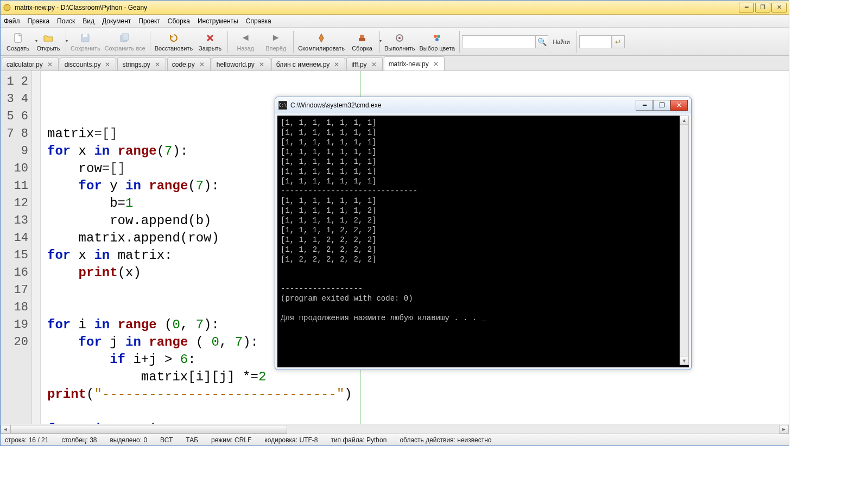 This screenshot has width=868, height=490. What do you see at coordinates (395, 429) in the screenshot?
I see `horizontal-scrollbar: ◄ ►` at bounding box center [395, 429].